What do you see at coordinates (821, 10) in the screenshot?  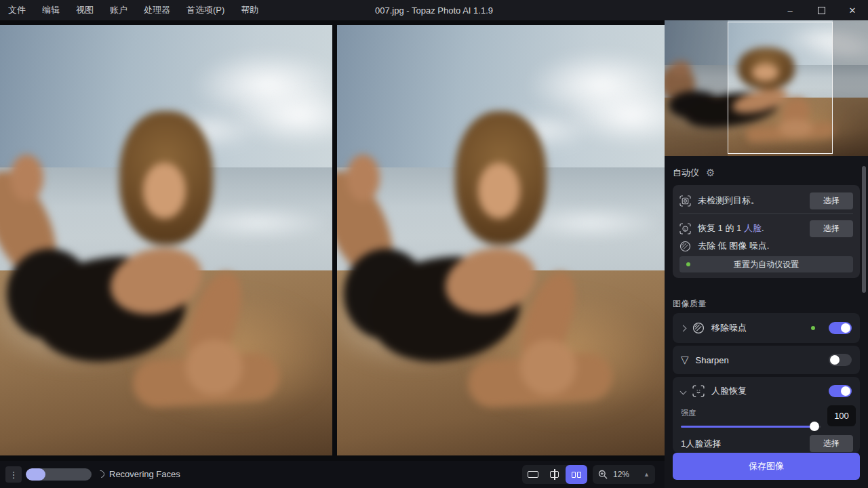 I see `window-controls: – ✕` at bounding box center [821, 10].